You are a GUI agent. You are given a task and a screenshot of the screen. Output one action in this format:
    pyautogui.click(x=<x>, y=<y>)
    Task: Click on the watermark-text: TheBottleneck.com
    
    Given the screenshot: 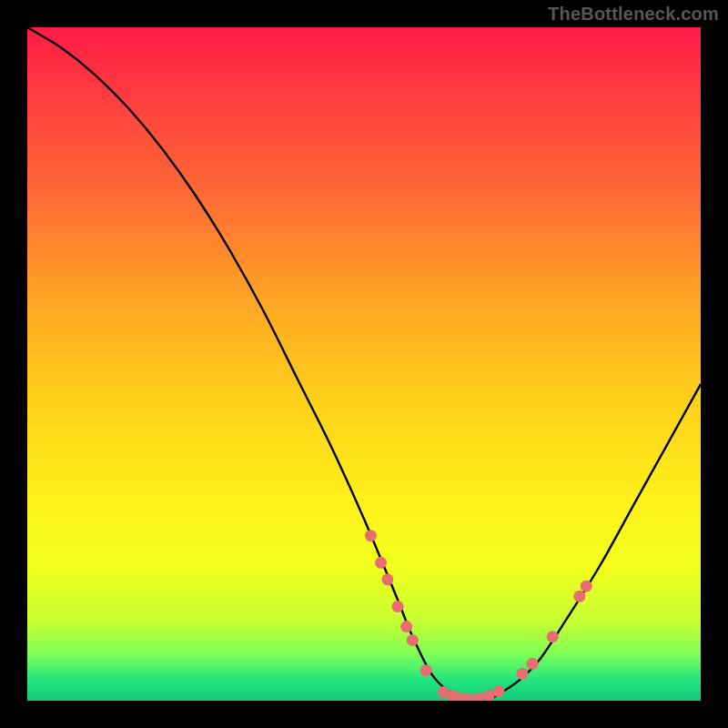 What is the action you would take?
    pyautogui.click(x=633, y=15)
    